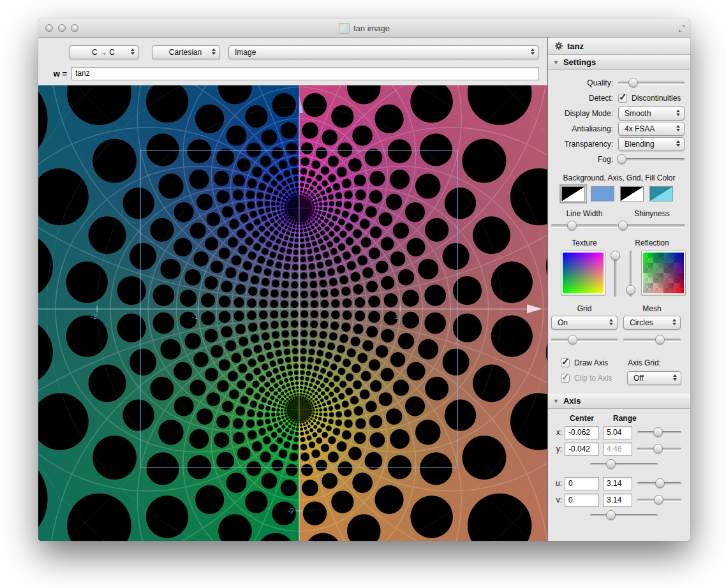 The image size is (726, 588). What do you see at coordinates (618, 483) in the screenshot?
I see `u-range-field` at bounding box center [618, 483].